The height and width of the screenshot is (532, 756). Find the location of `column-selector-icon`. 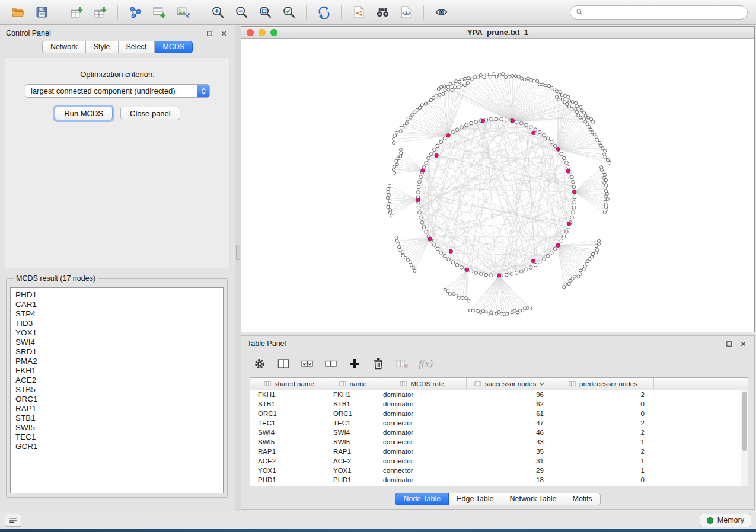

column-selector-icon is located at coordinates (283, 364).